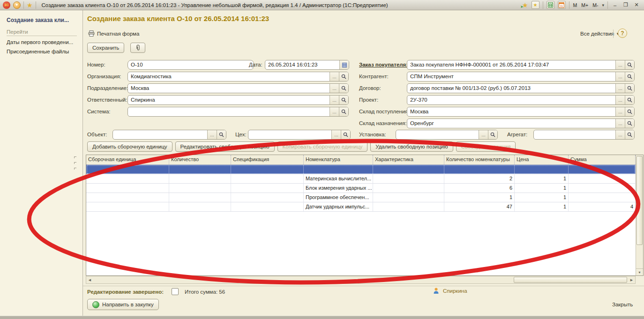  I want to click on date-picker-button, so click(344, 65).